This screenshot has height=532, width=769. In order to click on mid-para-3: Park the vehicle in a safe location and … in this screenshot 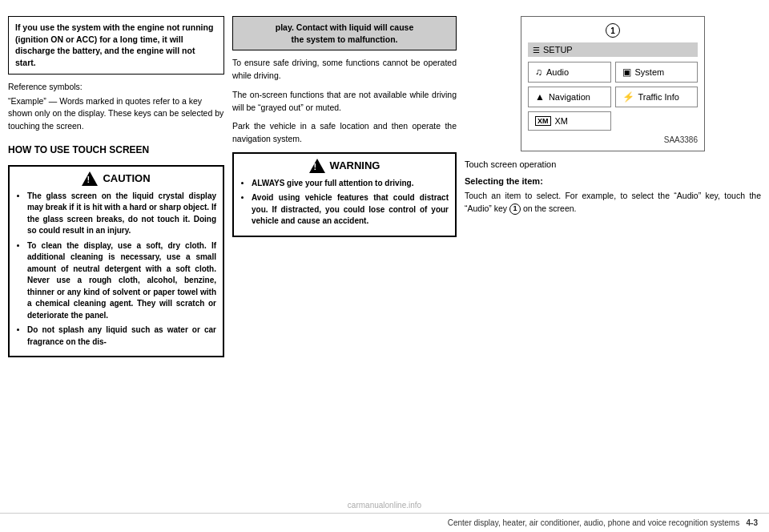, I will do `click(344, 133)`.